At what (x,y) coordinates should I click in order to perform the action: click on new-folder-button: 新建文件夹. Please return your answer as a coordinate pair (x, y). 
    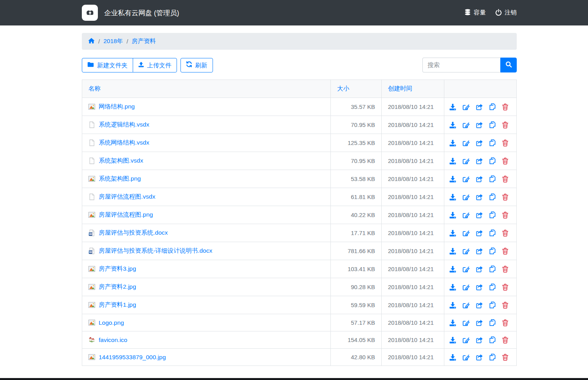
    Looking at the image, I should click on (107, 65).